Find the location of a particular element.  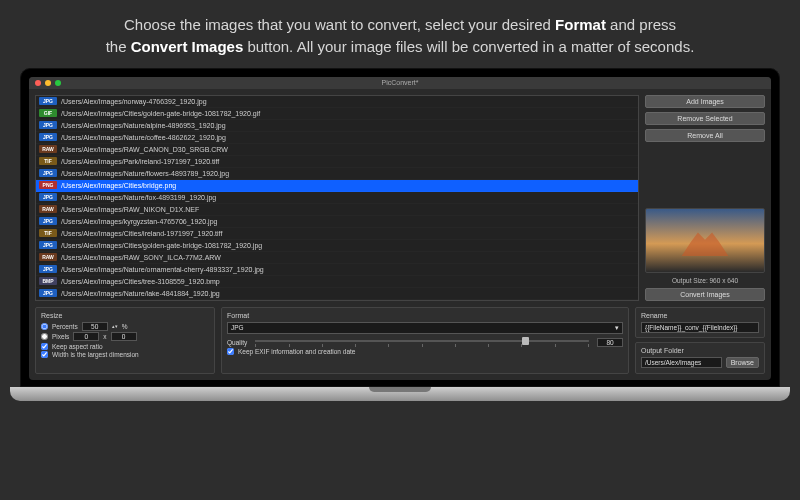

file-row: PNG/Users/Alex/Images/Cities/bridge.png is located at coordinates (337, 186).